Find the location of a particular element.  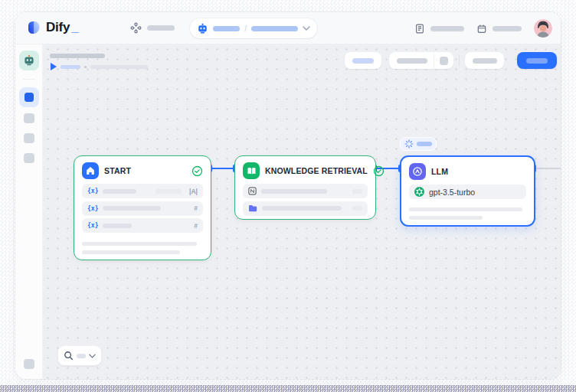

sidebar-divider is located at coordinates (29, 80).